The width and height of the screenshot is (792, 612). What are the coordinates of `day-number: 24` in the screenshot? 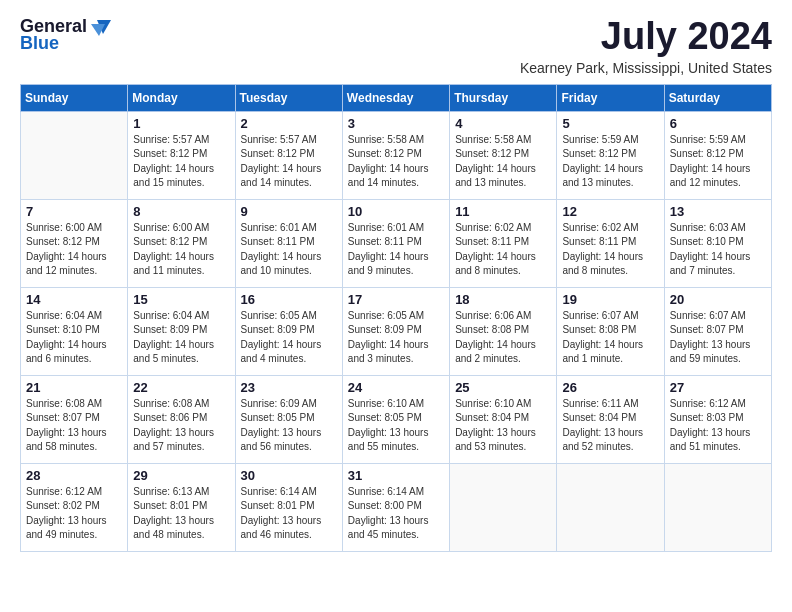 It's located at (396, 388).